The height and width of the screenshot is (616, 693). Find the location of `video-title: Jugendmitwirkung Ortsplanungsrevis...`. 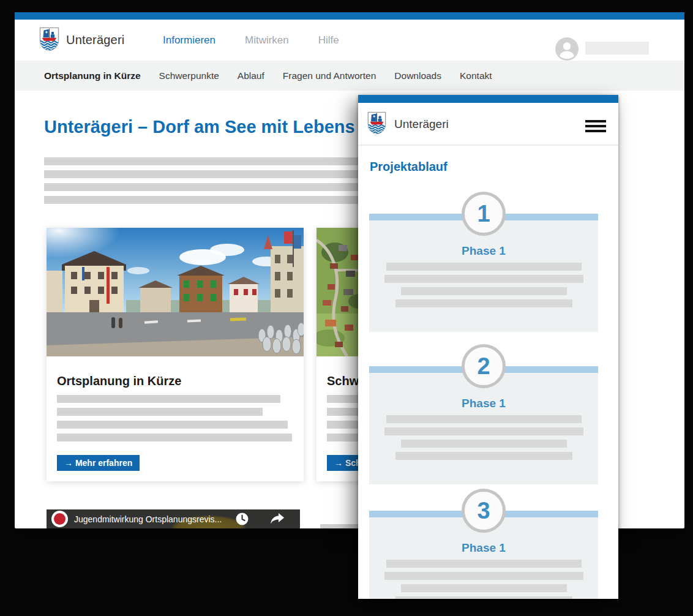

video-title: Jugendmitwirkung Ortsplanungsrevis... is located at coordinates (148, 519).